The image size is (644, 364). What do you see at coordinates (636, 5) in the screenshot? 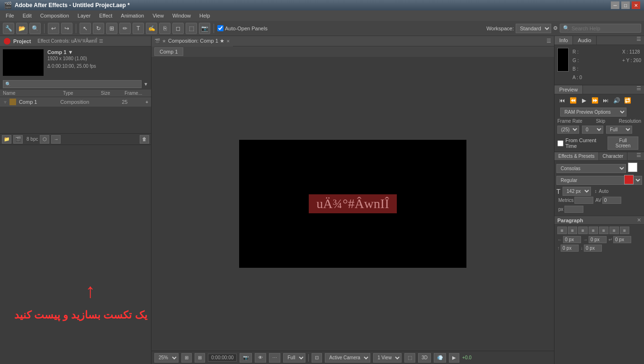
I see `close-button: ✕` at bounding box center [636, 5].